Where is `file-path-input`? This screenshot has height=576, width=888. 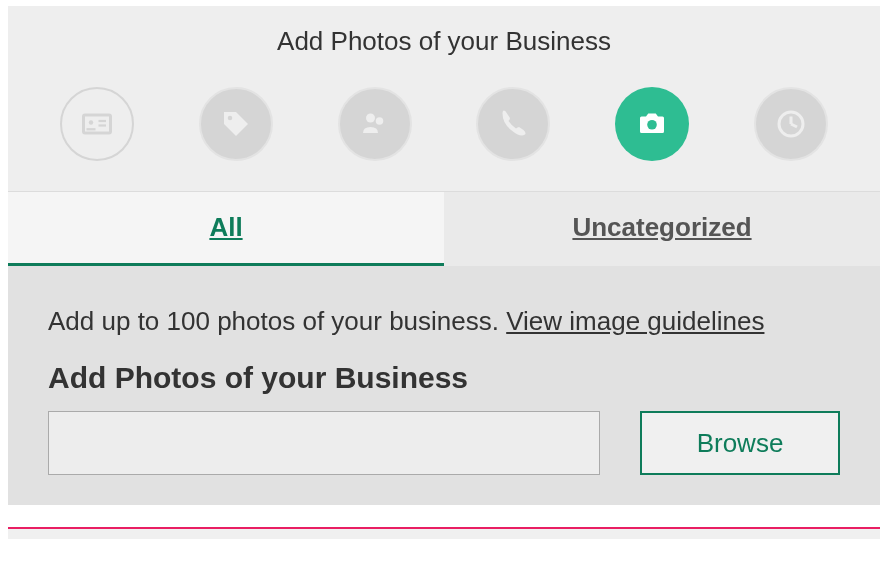 file-path-input is located at coordinates (324, 443).